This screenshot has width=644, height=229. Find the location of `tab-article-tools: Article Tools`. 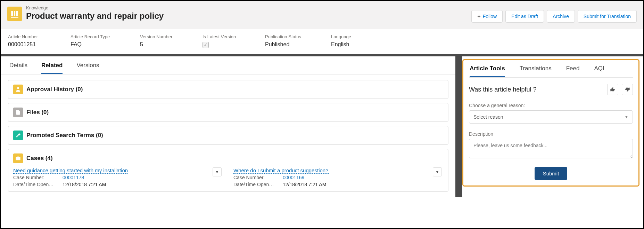

tab-article-tools: Article Tools is located at coordinates (487, 71).